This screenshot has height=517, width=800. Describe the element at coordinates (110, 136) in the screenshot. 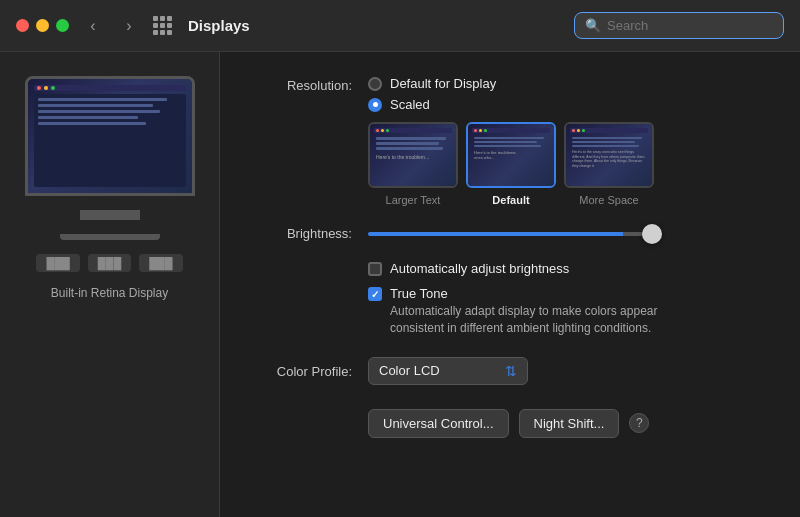

I see `monitor-screen` at that location.